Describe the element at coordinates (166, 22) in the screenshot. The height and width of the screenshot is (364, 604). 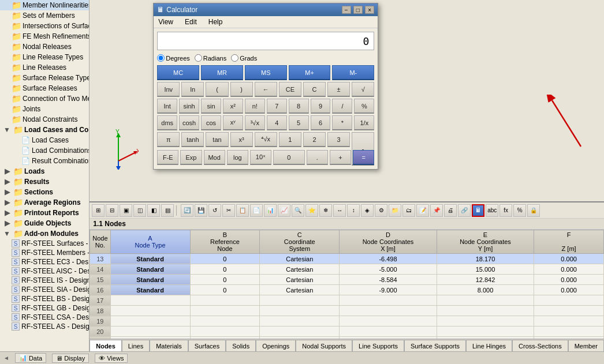
I see `menu-view: View` at that location.